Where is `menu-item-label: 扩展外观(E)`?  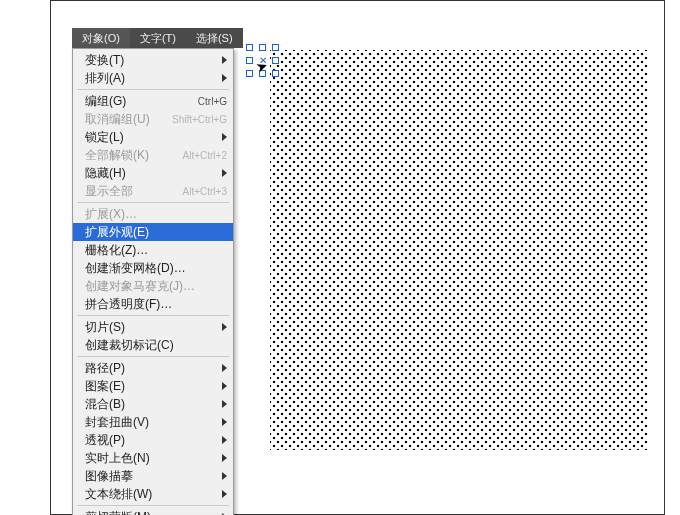
menu-item-label: 扩展外观(E) is located at coordinates (156, 232).